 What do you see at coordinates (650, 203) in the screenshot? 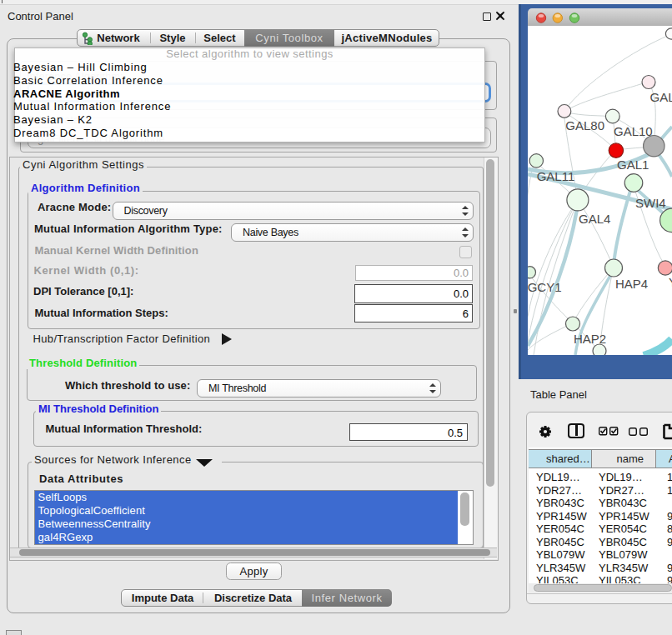
I see `svg-text: SWI4` at bounding box center [650, 203].